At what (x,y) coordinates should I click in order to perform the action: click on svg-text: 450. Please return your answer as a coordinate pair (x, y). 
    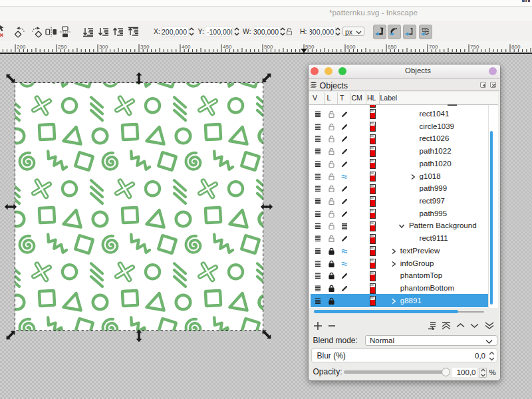
    Looking at the image, I should click on (227, 47).